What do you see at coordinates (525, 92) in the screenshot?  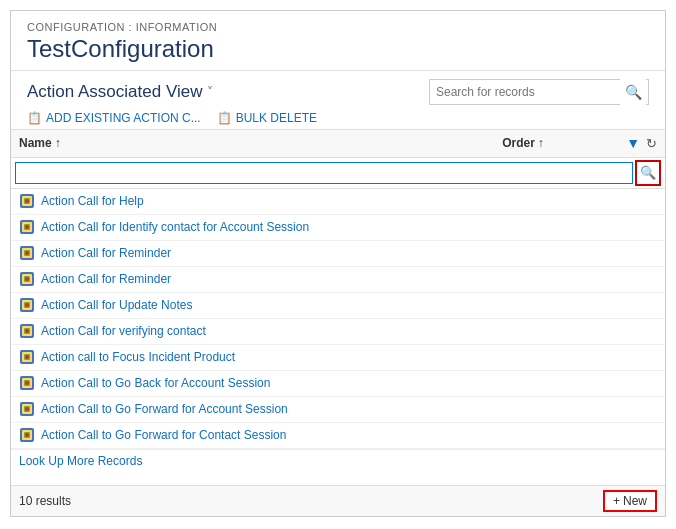 I see `header-search-input` at bounding box center [525, 92].